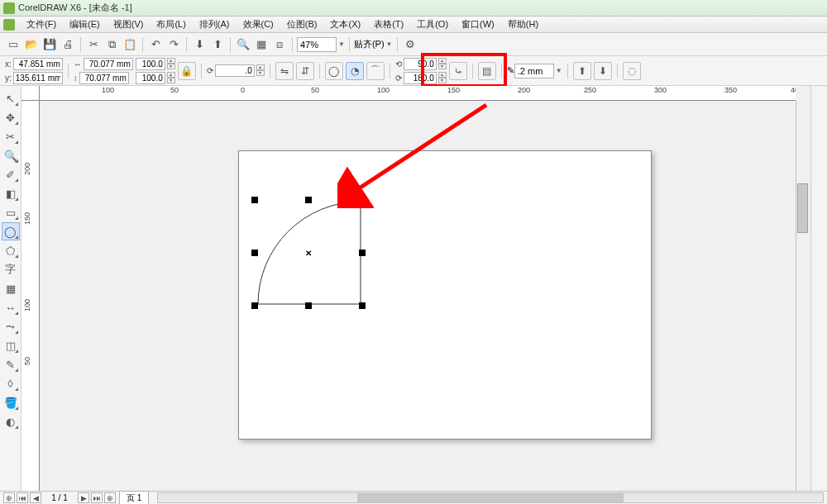  I want to click on rectangle-tool: ▭, so click(11, 212).